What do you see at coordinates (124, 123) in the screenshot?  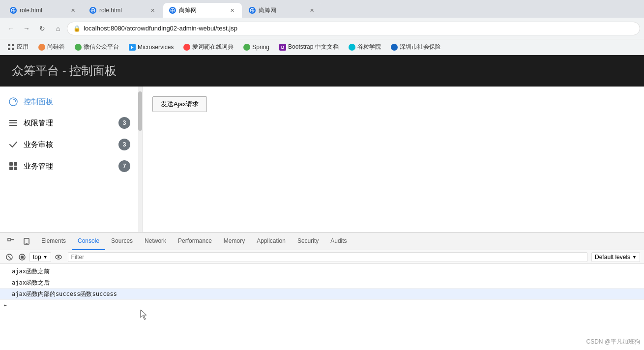 I see `sidebar-item-permission-badge: 3` at bounding box center [124, 123].